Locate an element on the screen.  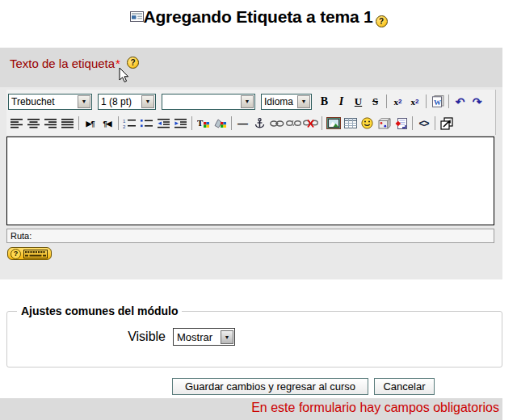
font-size-select: 1 (8 pt) ▼ is located at coordinates (127, 102).